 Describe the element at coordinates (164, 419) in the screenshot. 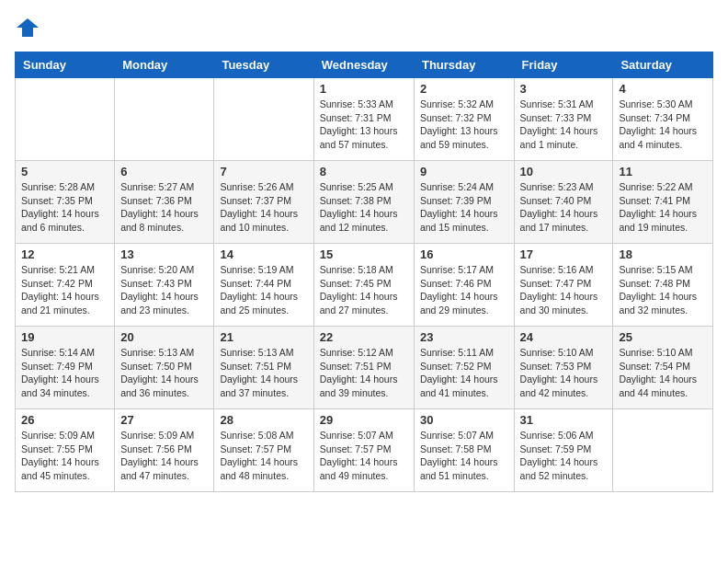

I see `day-number: 27` at that location.